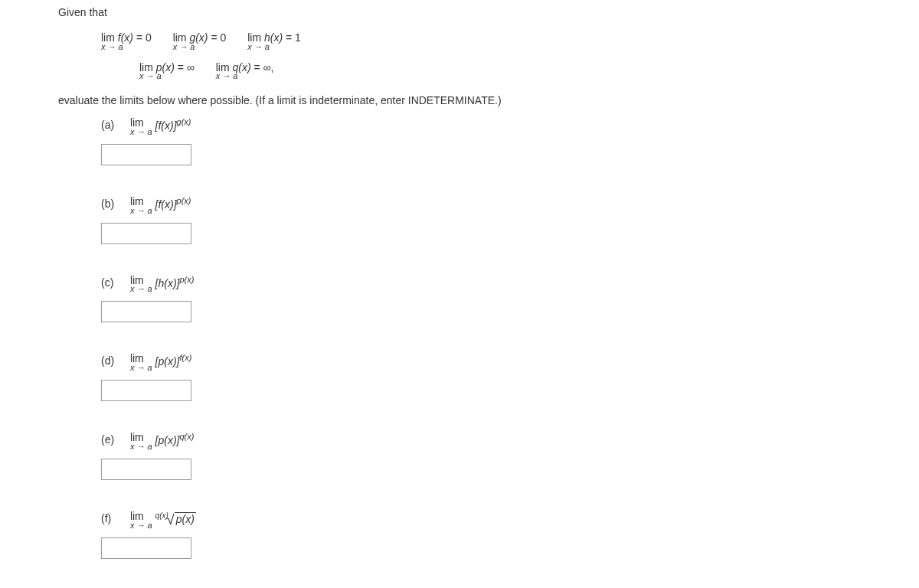 The width and height of the screenshot is (919, 588). What do you see at coordinates (510, 441) in the screenshot?
I see `part-e: (e) lim x → a [p(x)]q(x)` at bounding box center [510, 441].